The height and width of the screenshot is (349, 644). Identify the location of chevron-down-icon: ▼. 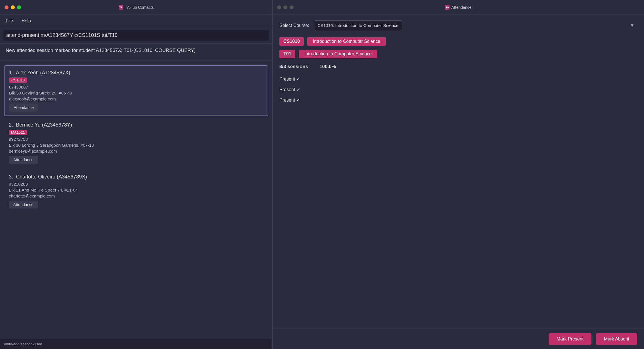
(632, 26).